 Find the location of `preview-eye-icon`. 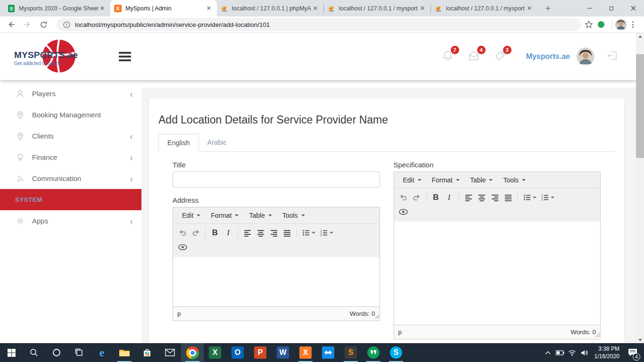

preview-eye-icon is located at coordinates (404, 212).